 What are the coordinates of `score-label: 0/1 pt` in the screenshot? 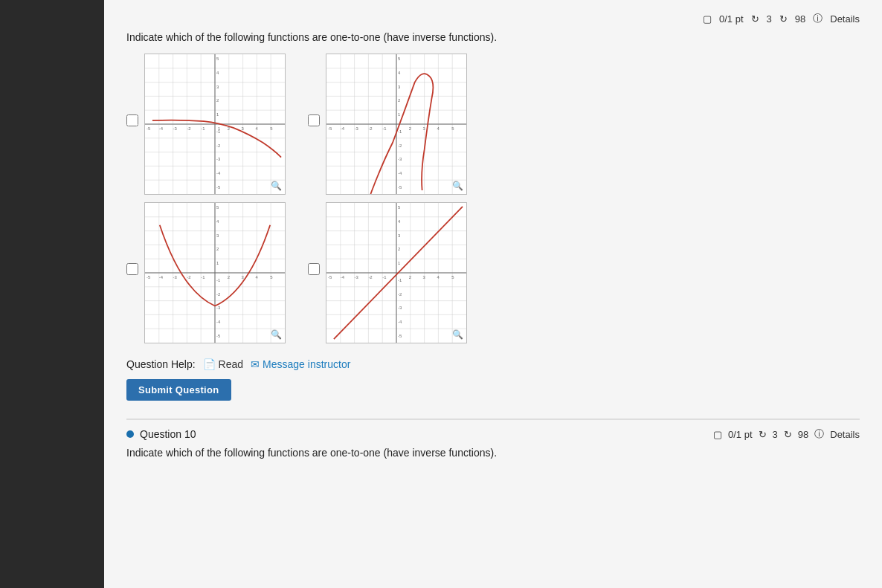 It's located at (732, 19).